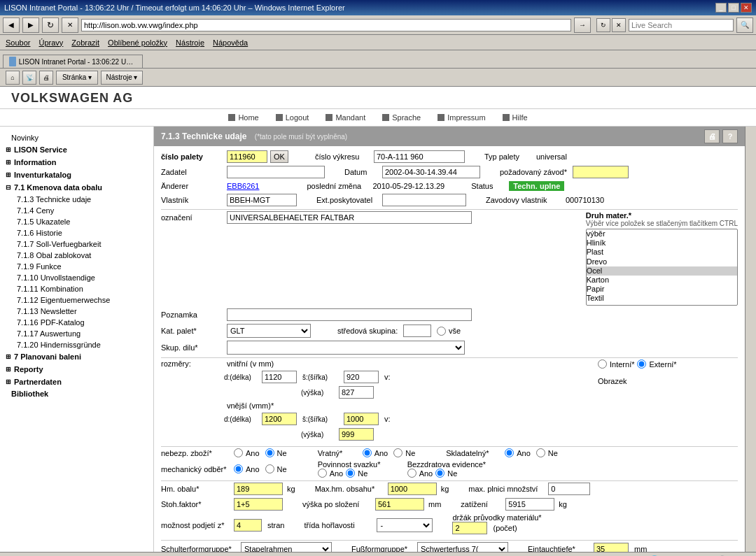 The image size is (756, 556). I want to click on sidebar-partnerdaten: ⊞ Partnerdaten, so click(77, 382).